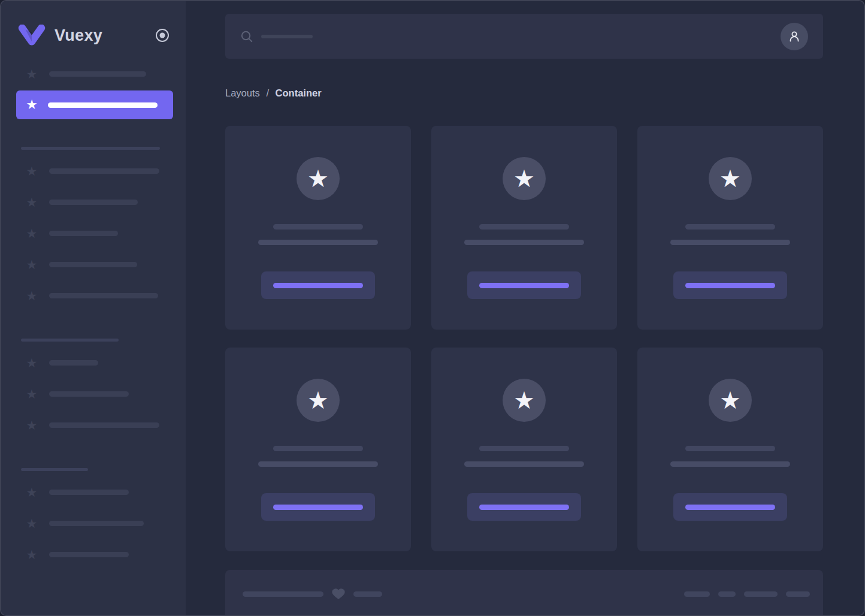  What do you see at coordinates (95, 105) in the screenshot?
I see `sidebar-item-active: ★` at bounding box center [95, 105].